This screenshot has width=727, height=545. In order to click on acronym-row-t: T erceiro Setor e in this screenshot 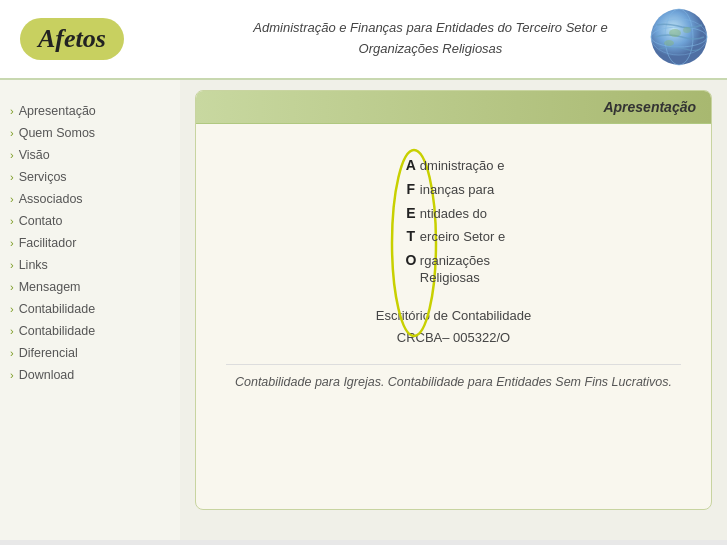, I will do `click(454, 237)`.